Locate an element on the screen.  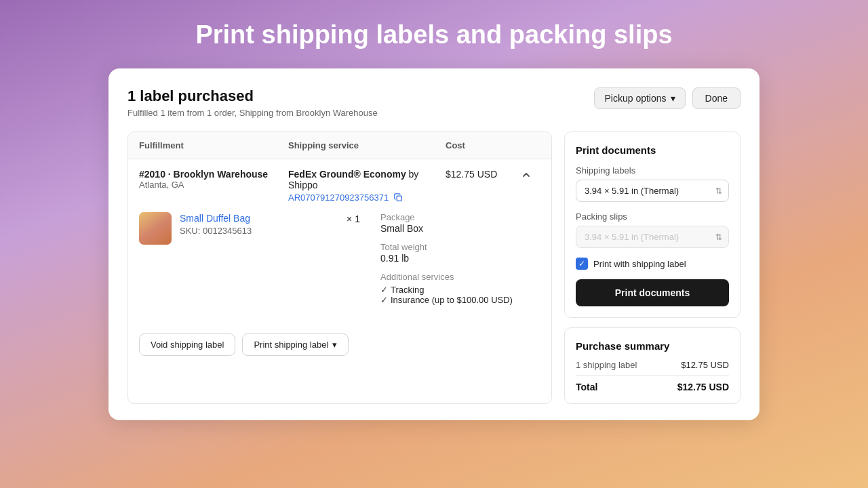
col-action is located at coordinates (530, 145).